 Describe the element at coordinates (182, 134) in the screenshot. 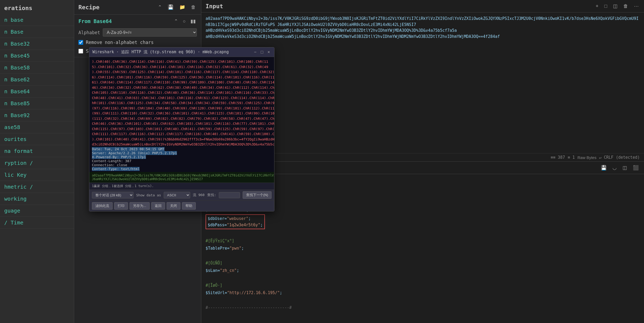

I see `code-line-15: ChR(111).ChR(117).ChR(116).ChR(112).ChR(…` at that location.